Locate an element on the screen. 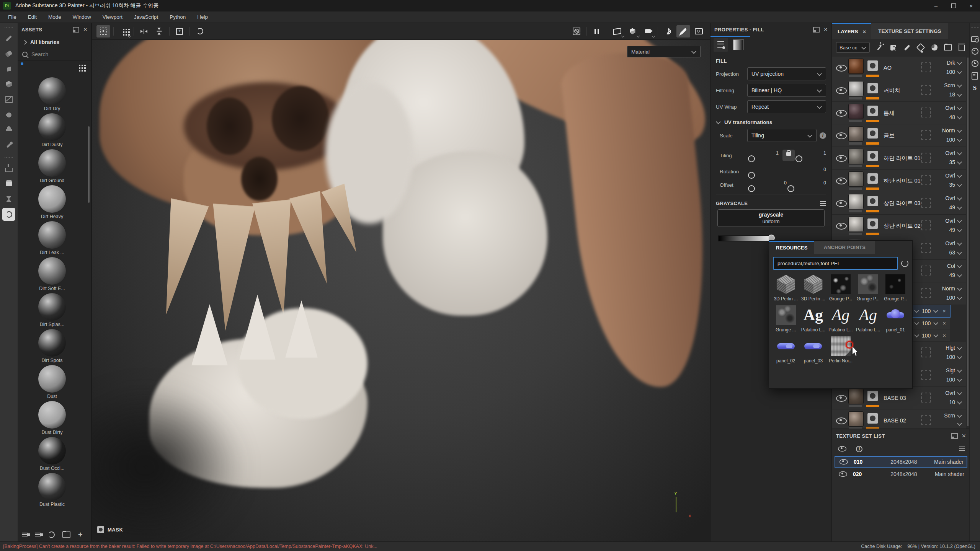  resource-item: Grunge ... is located at coordinates (786, 319).